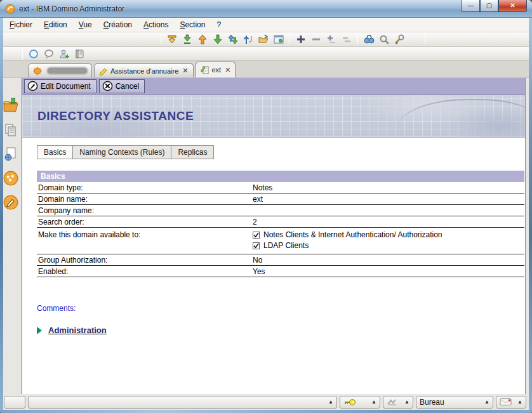  What do you see at coordinates (274, 86) in the screenshot?
I see `action-bar: Edit Document Cancel` at bounding box center [274, 86].